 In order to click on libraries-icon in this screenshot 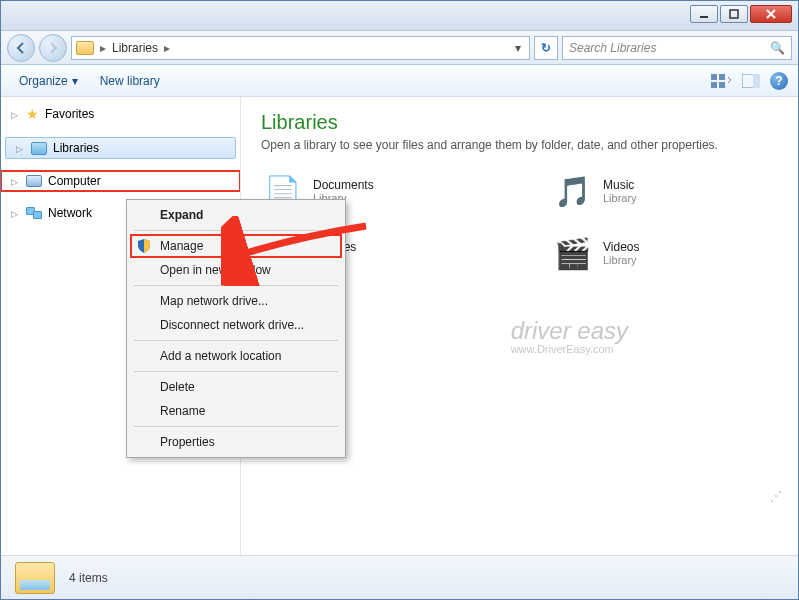, I will do `click(39, 148)`.